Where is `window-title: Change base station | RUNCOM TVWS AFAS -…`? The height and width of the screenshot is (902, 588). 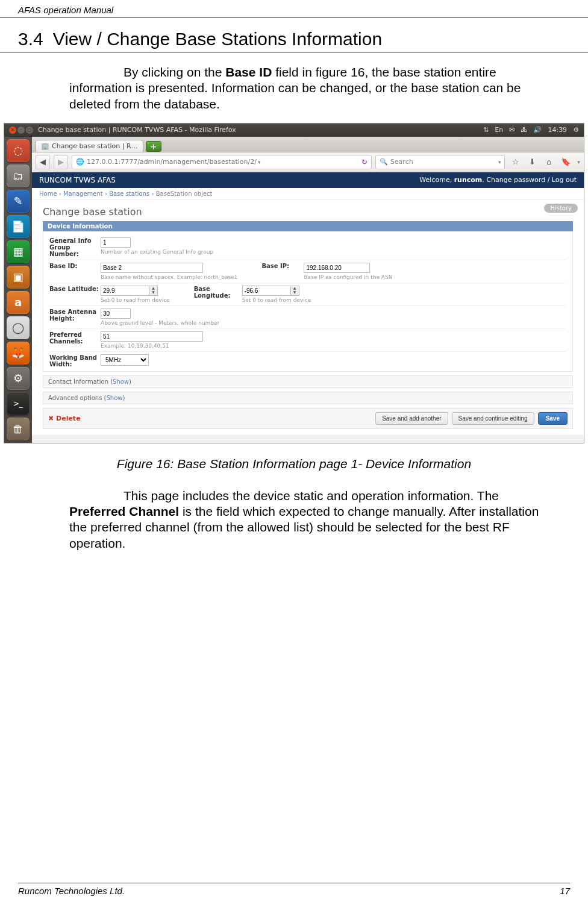
window-title: Change base station | RUNCOM TVWS AFAS -… is located at coordinates (137, 130).